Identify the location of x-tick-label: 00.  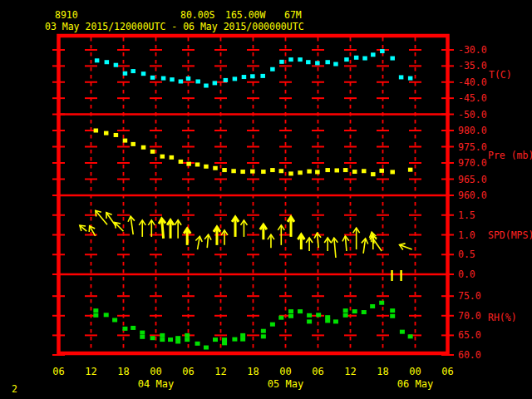
(415, 372).